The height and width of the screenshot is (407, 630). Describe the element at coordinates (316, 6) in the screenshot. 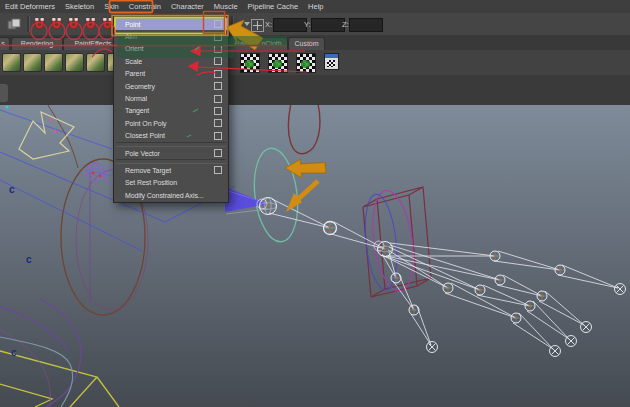

I see `menu-help: Help` at that location.